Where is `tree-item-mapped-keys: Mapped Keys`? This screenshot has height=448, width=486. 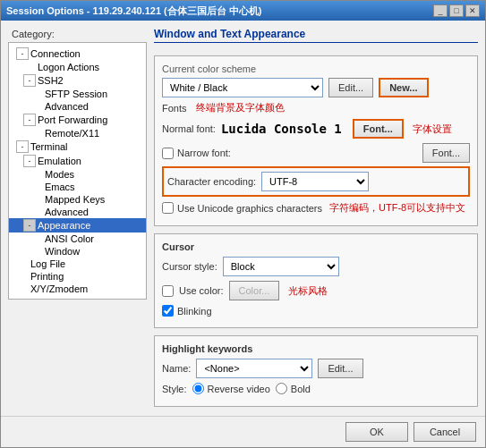 tree-item-mapped-keys: Mapped Keys is located at coordinates (77, 199).